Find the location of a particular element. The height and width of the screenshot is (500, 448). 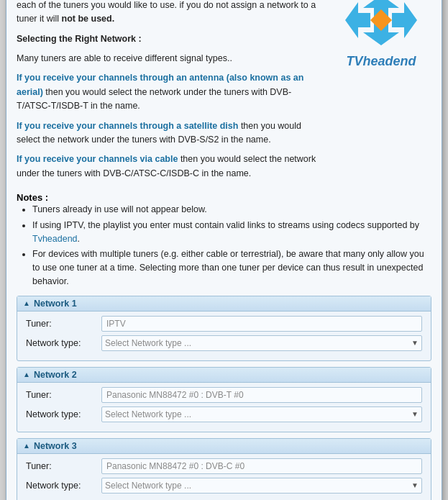

network-panel-2-header: ▲ Network 2 is located at coordinates (224, 376).